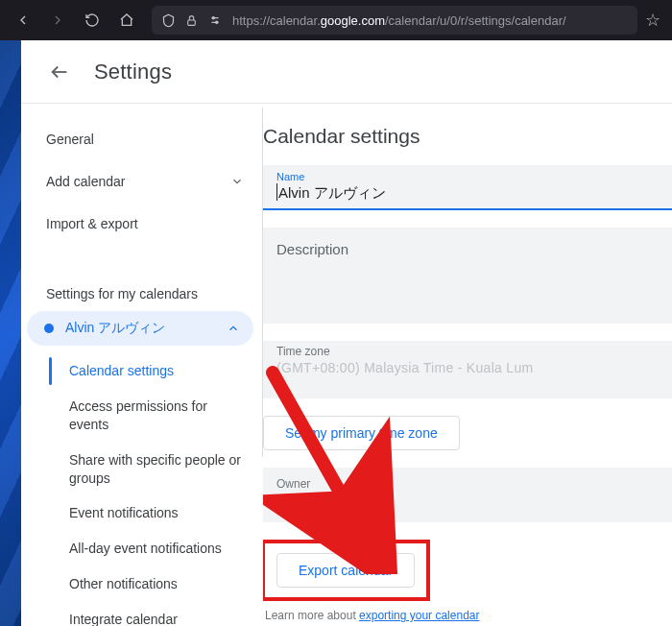 This screenshot has height=626, width=672. I want to click on description-field: Description, so click(468, 276).